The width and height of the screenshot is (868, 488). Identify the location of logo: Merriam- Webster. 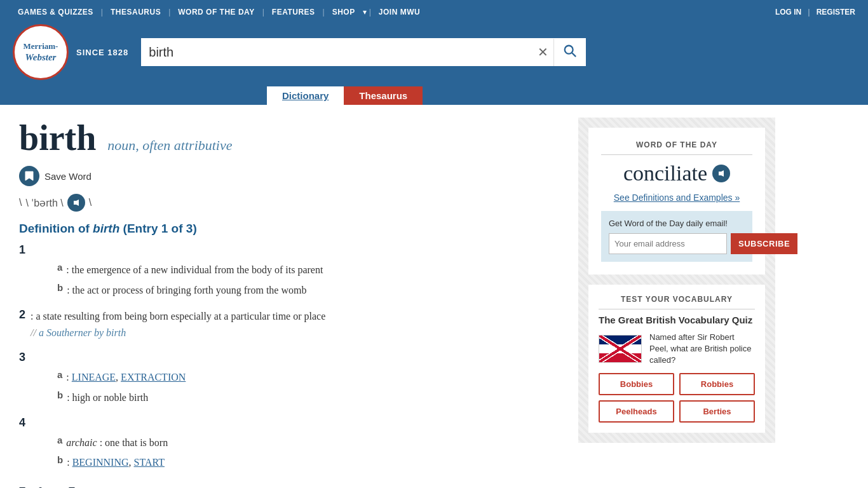
(41, 52).